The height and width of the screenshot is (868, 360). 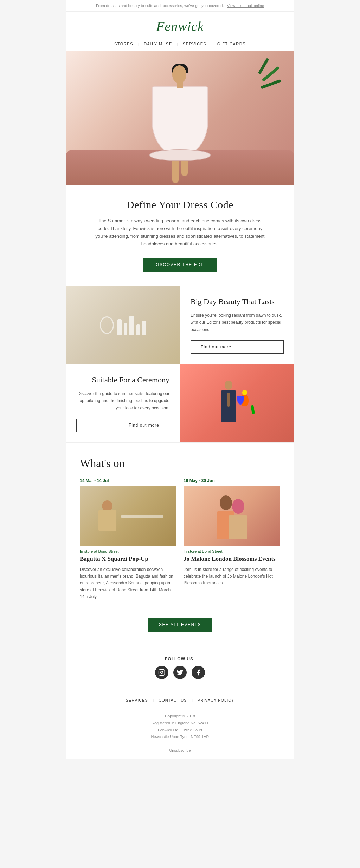 What do you see at coordinates (128, 539) in the screenshot?
I see `event-card-1: 14 Mar - 14 Jul In-store at Bond Street …` at bounding box center [128, 539].